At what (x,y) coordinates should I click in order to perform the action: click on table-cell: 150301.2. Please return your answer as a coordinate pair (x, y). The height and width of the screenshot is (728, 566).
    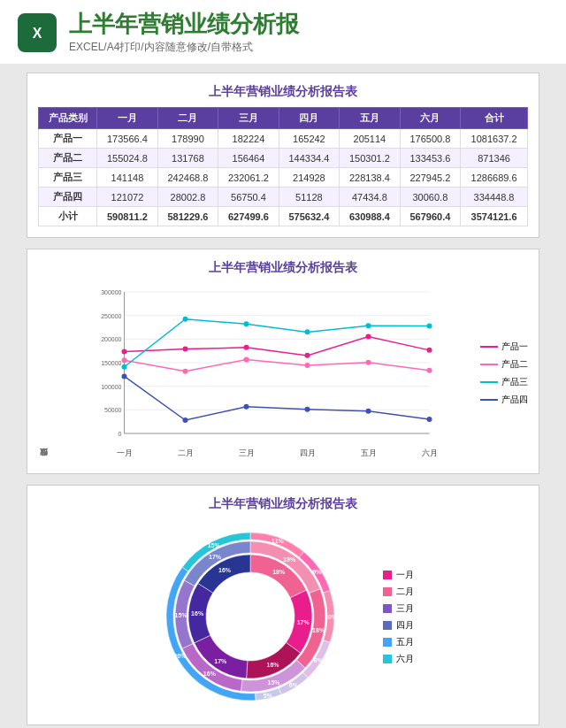
    Looking at the image, I should click on (370, 158).